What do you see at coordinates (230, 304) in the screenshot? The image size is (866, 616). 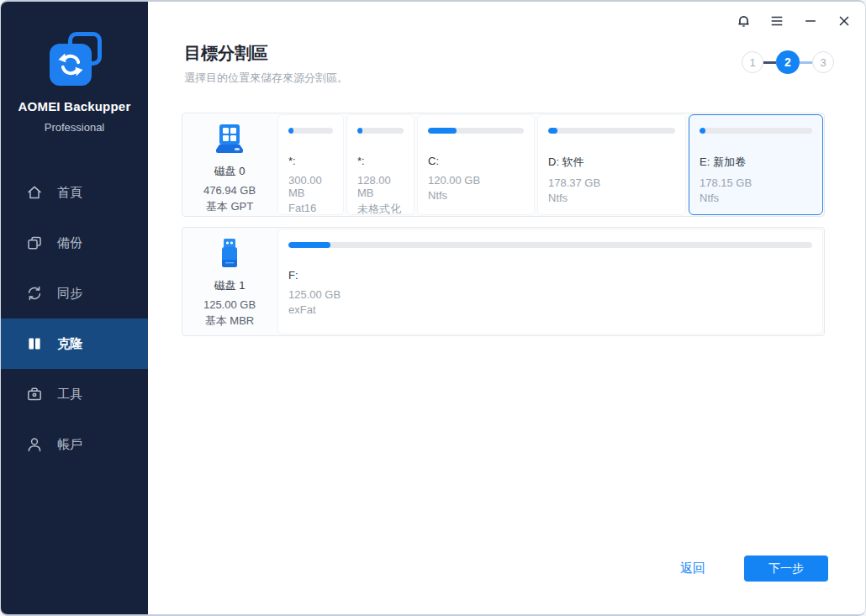 I see `disk-capacity: 125.00 GB` at bounding box center [230, 304].